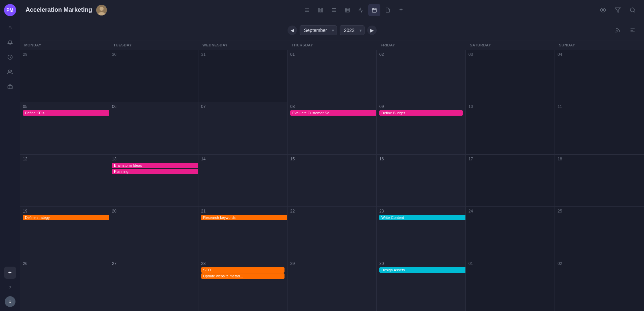 The height and width of the screenshot is (311, 644). What do you see at coordinates (599, 128) in the screenshot?
I see `cal-cell-sep11: 11` at bounding box center [599, 128].